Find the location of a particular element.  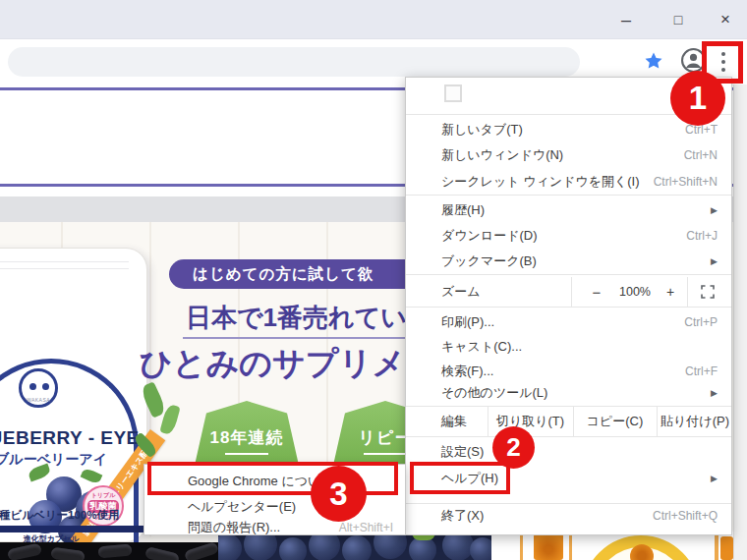

menu-shortcut: Ctrl+P is located at coordinates (701, 322).